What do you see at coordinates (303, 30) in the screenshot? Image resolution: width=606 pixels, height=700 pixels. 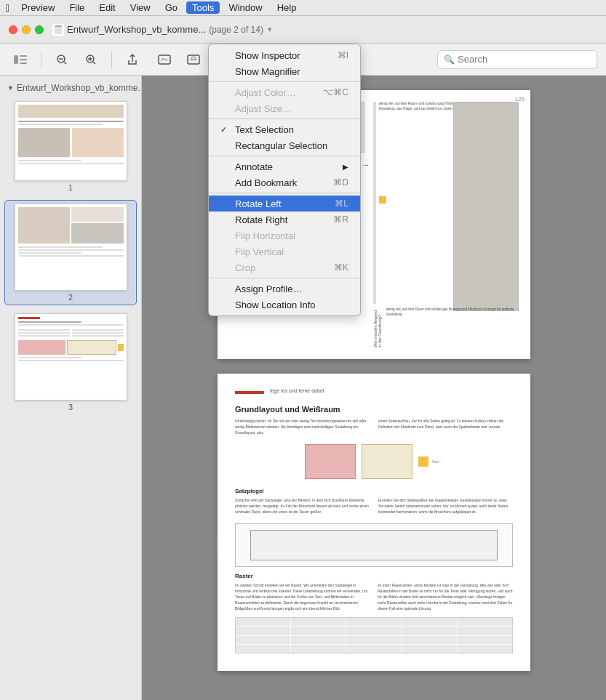 I see `titlebar: Entwurf_Workshop_vb_komme... (page 2 of …` at bounding box center [303, 30].